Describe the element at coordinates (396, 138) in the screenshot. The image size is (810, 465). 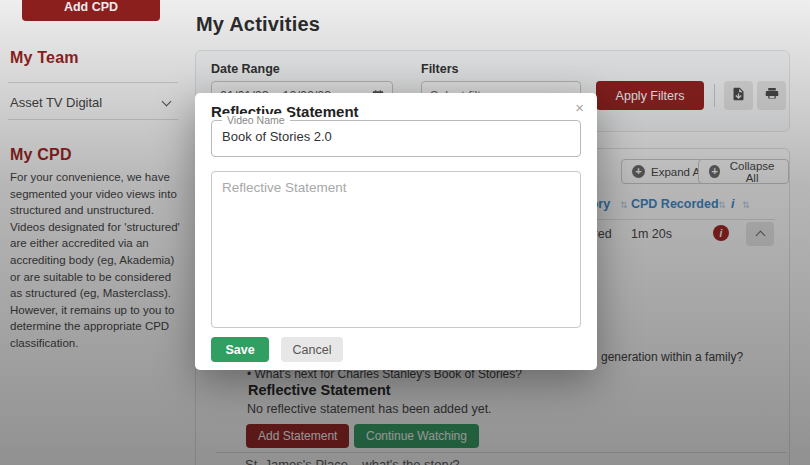
I see `video-name-field: Video Name` at that location.